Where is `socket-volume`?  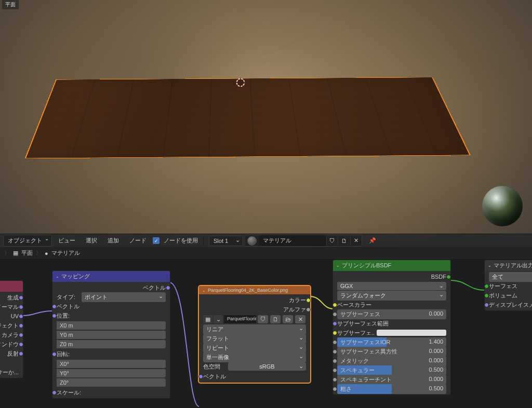
socket-volume is located at coordinates (486, 296).